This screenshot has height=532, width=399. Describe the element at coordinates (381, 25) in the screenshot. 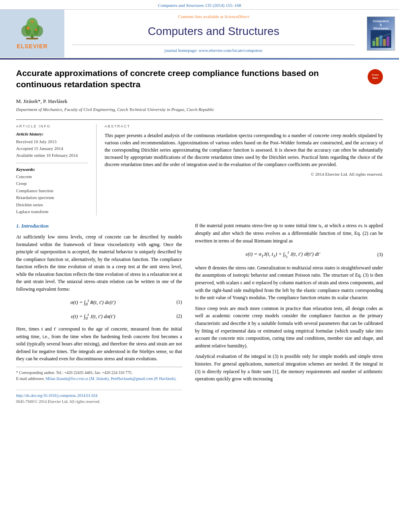

I see `thumb-title: Computers&Structures` at that location.